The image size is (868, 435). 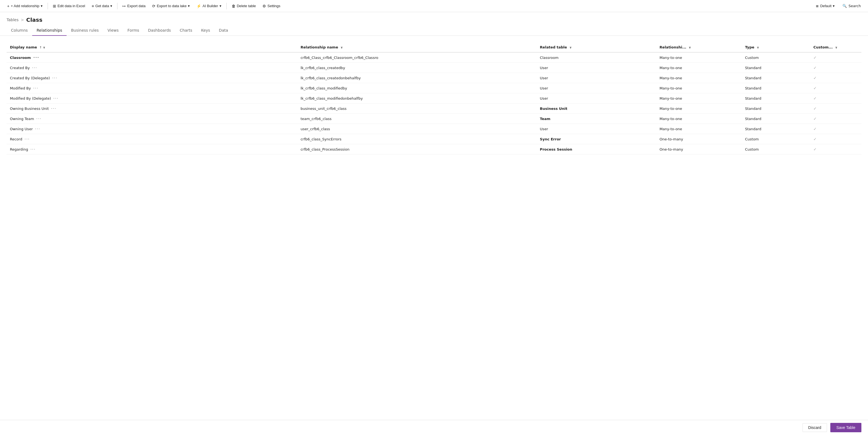 What do you see at coordinates (111, 6) in the screenshot?
I see `chevron-down-icon-2: ▾` at bounding box center [111, 6].